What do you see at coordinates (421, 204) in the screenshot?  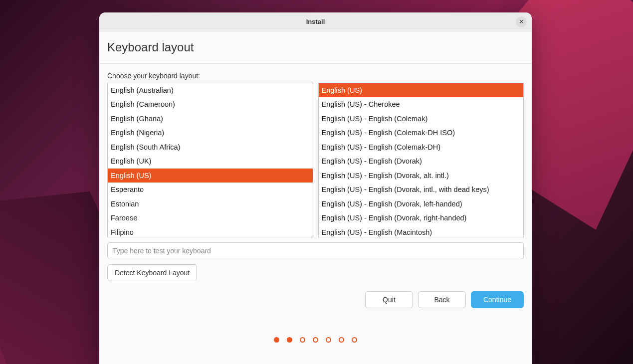 I see `list-item: English (US) - English (Dvorak, left-han…` at bounding box center [421, 204].